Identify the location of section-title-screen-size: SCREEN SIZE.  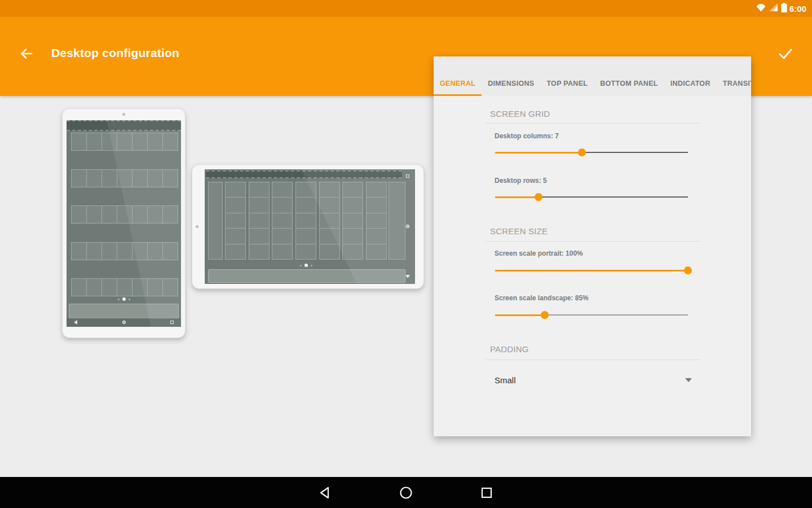
(519, 231).